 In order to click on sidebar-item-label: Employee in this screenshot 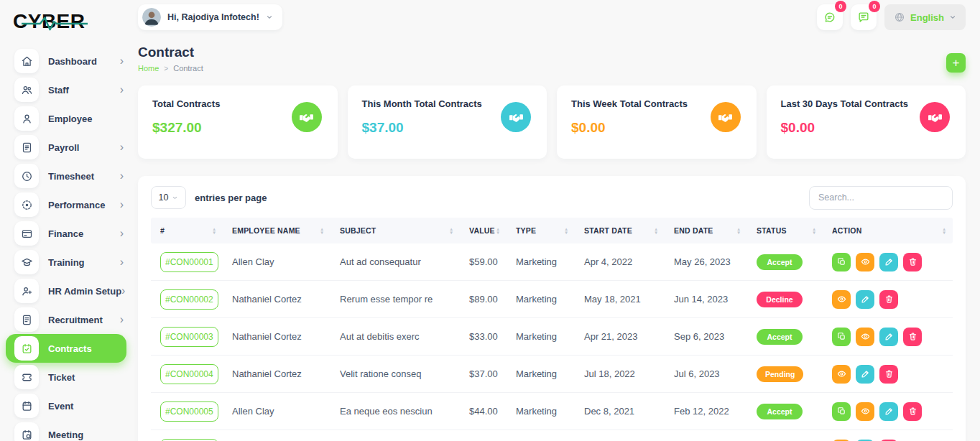, I will do `click(70, 119)`.